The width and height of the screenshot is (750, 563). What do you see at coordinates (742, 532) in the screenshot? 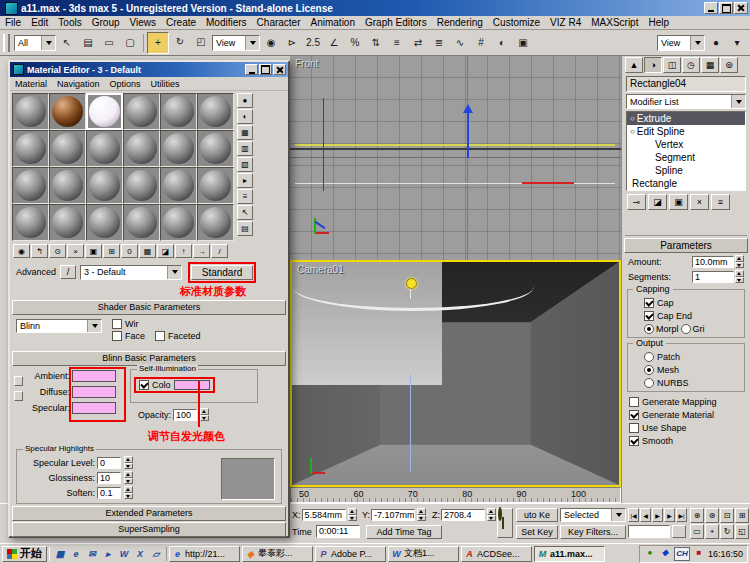
I see `min-max-toggle-icon: ◱` at bounding box center [742, 532].